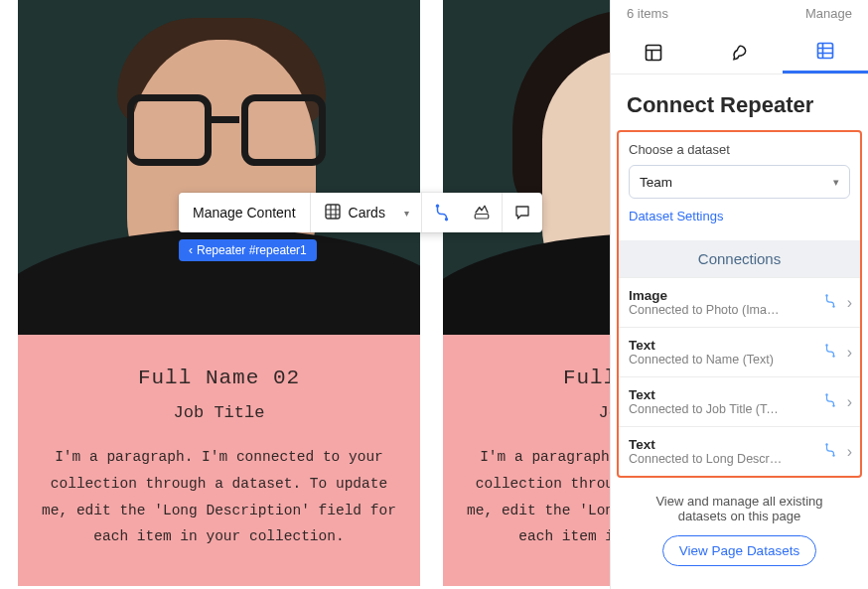 This screenshot has height=589, width=868. Describe the element at coordinates (675, 217) in the screenshot. I see `dataset-settings-link: Dataset Settings` at that location.